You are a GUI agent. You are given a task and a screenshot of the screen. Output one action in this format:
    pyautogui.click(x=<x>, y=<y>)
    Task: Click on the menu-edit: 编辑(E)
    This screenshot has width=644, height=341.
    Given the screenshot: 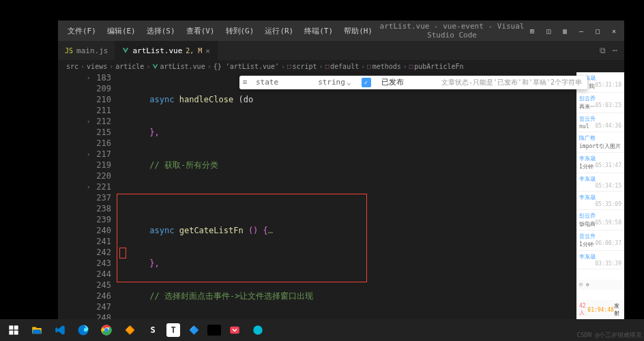 What is the action you would take?
    pyautogui.click(x=121, y=31)
    